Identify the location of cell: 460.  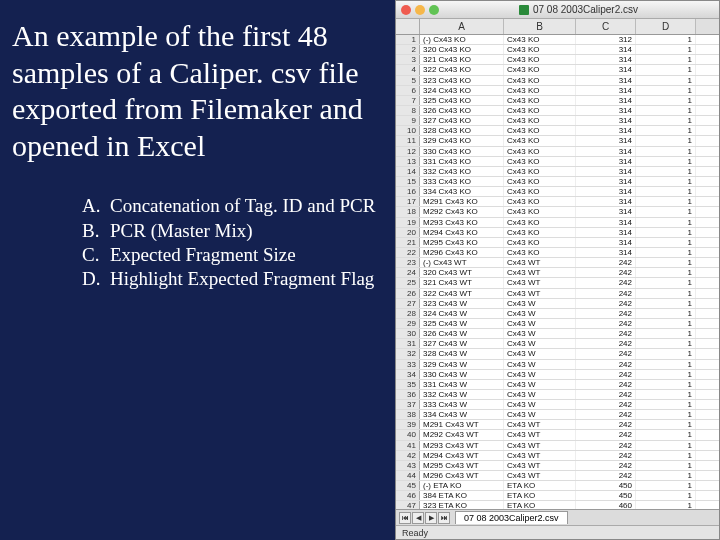
(606, 505).